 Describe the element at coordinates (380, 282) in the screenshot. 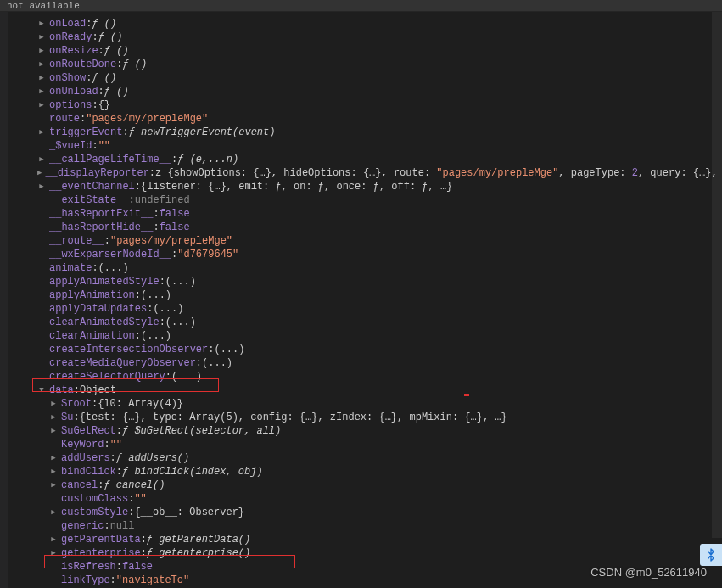

I see `tree-row: ▶applyAnimatedStyle: (...)` at that location.